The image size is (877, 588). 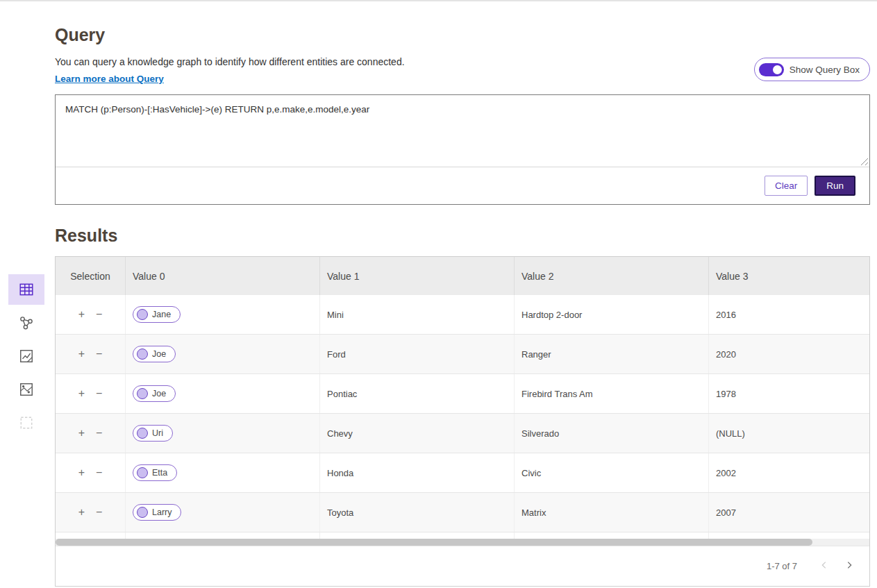 I want to click on sidebar-item-map-view, so click(x=26, y=389).